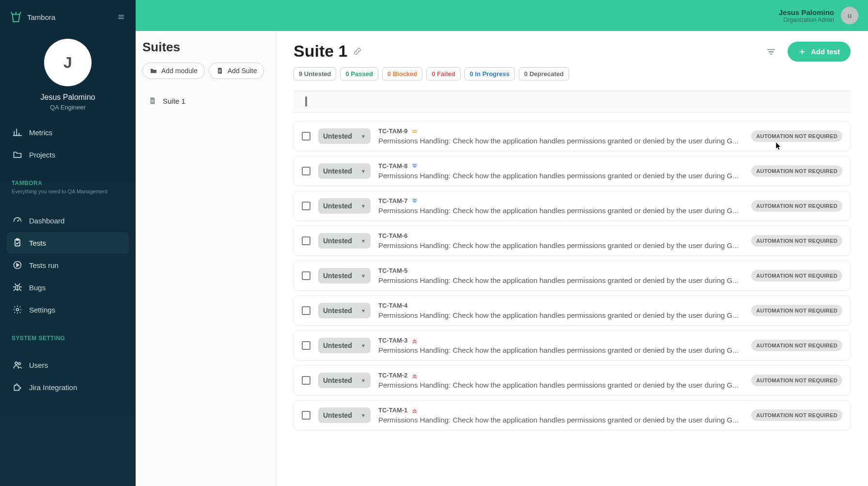  What do you see at coordinates (572, 345) in the screenshot?
I see `test-row: Untested▼TC-TAM-3Permissions Handling: C…` at bounding box center [572, 345].